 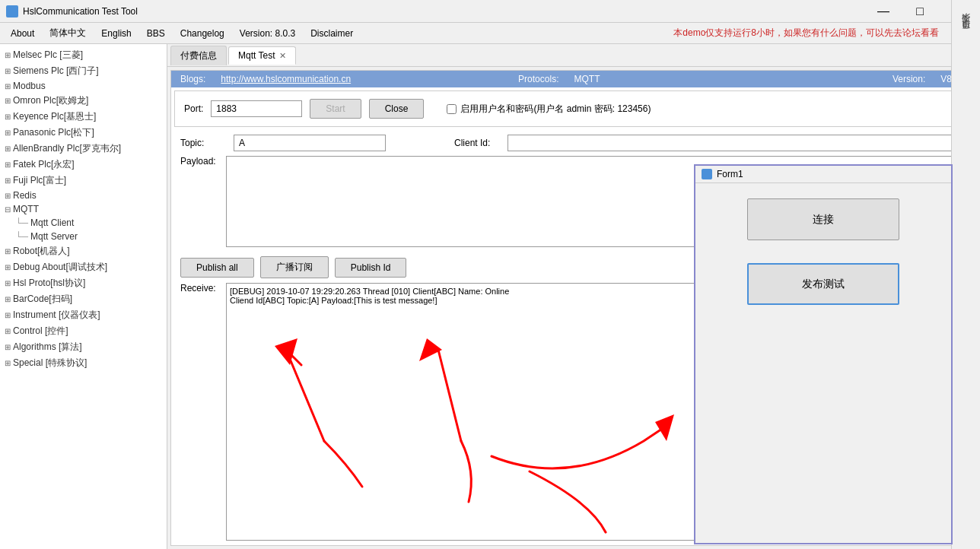 I want to click on protocols-label: Protocols:, so click(x=539, y=79).